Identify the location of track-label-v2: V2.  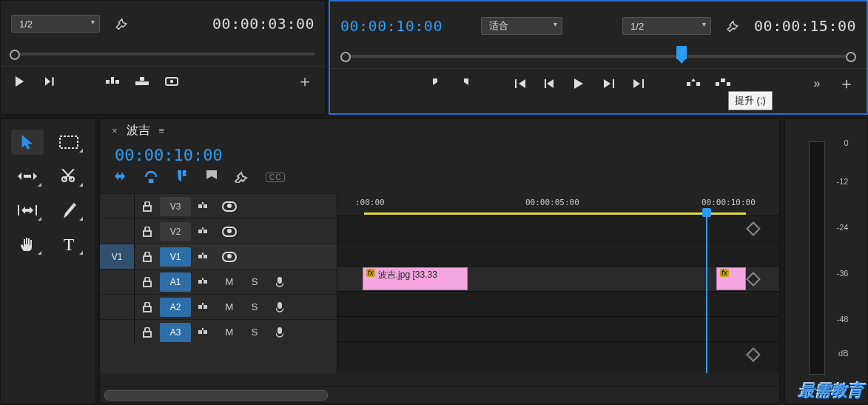
(175, 232).